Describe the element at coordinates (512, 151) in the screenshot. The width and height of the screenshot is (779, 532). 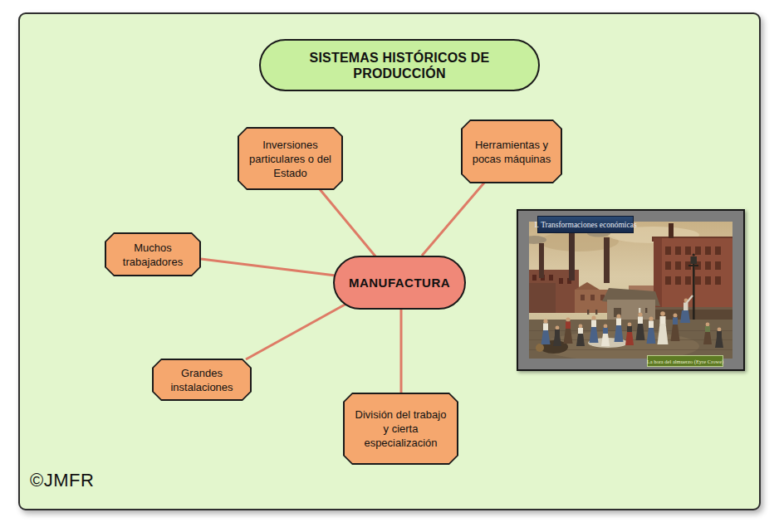
I see `branch-box-herramientas: Herramientas y pocas máquinas` at that location.